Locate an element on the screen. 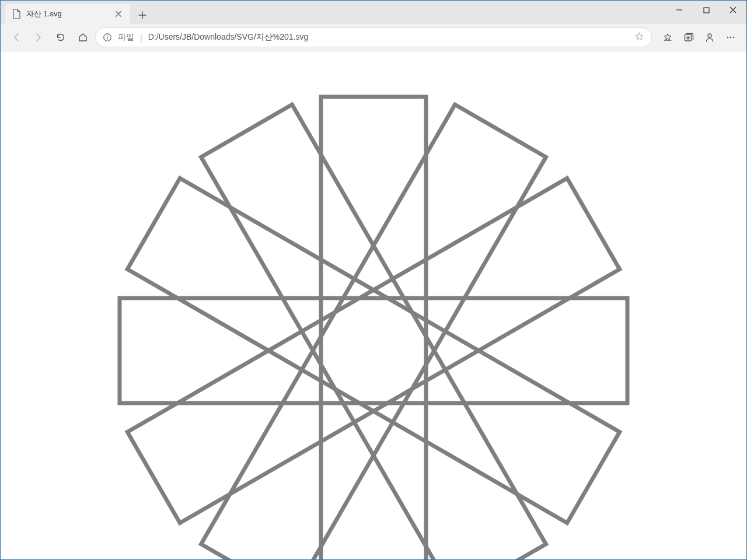 The height and width of the screenshot is (560, 747). bookmark-star-icon is located at coordinates (640, 37).